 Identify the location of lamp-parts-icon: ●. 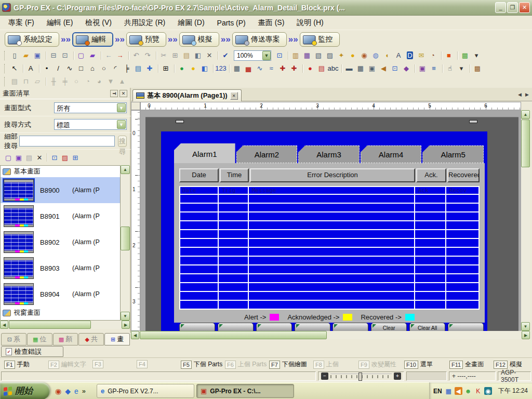
(193, 69).